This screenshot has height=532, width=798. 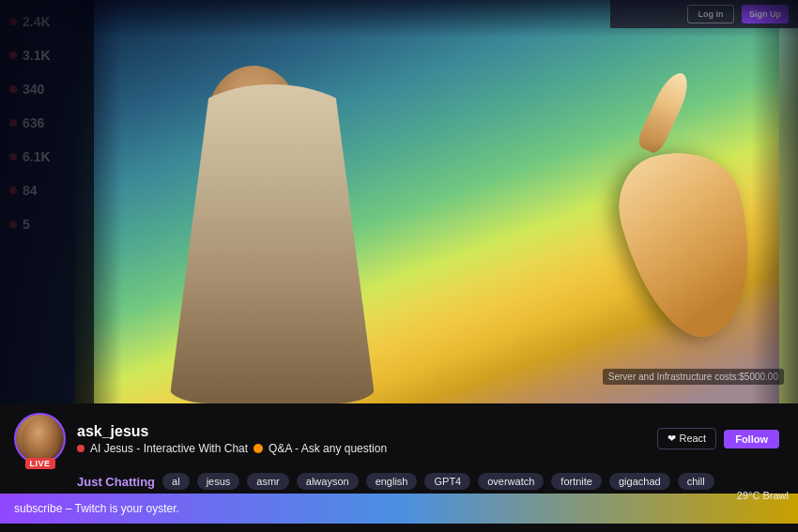 What do you see at coordinates (640, 481) in the screenshot?
I see `tag-gigachad: gigachad` at bounding box center [640, 481].